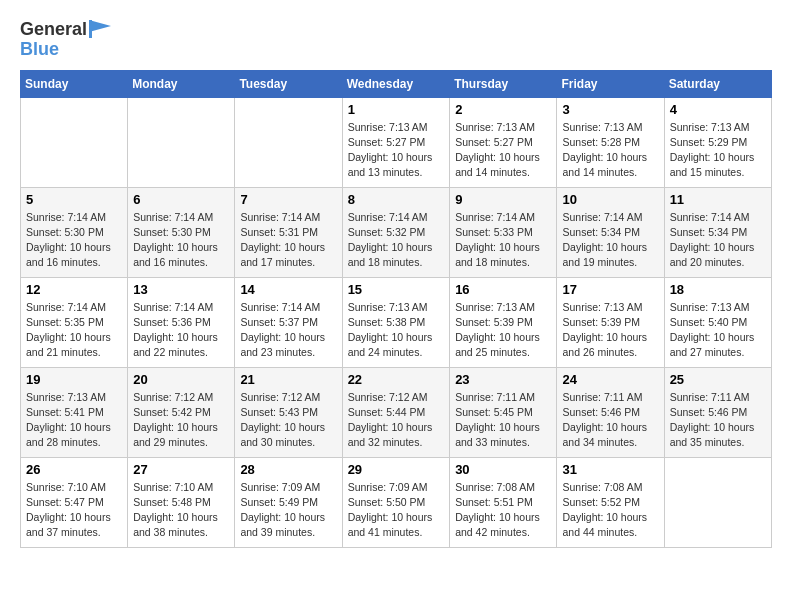 This screenshot has width=792, height=612. I want to click on day-info: Sunrise: 7:13 AM Sunset: 5:28 PM Dayligh…, so click(610, 150).